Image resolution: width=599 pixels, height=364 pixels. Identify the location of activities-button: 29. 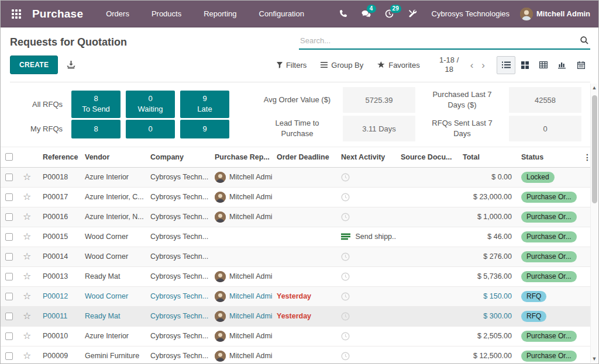
(390, 14).